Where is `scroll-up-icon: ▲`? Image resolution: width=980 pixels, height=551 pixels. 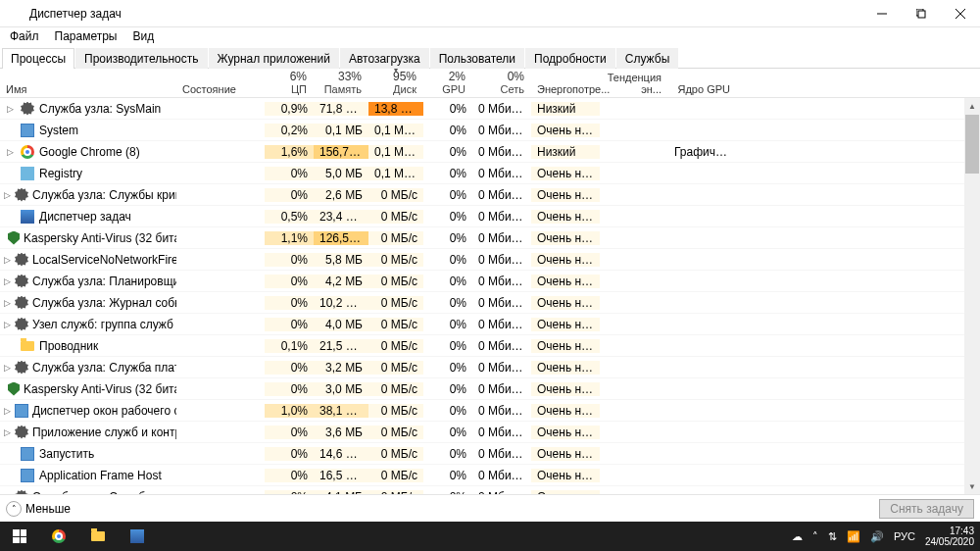
scroll-up-icon: ▲ is located at coordinates (972, 106).